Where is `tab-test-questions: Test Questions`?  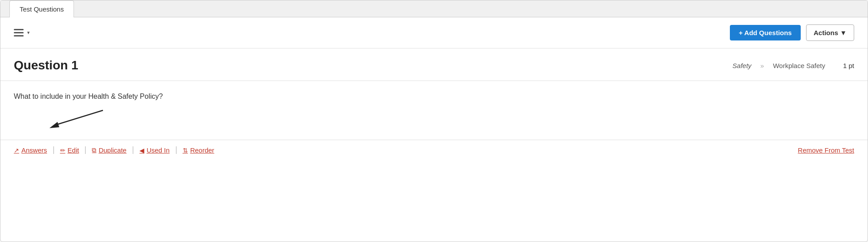 tab-test-questions: Test Questions is located at coordinates (42, 9).